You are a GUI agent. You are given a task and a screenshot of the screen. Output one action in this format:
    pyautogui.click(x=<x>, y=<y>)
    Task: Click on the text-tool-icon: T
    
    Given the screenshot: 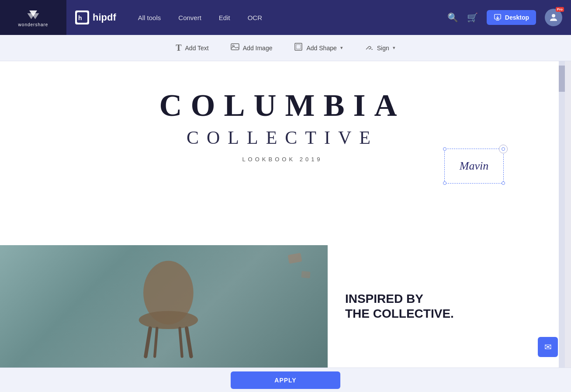 What is the action you would take?
    pyautogui.click(x=178, y=48)
    